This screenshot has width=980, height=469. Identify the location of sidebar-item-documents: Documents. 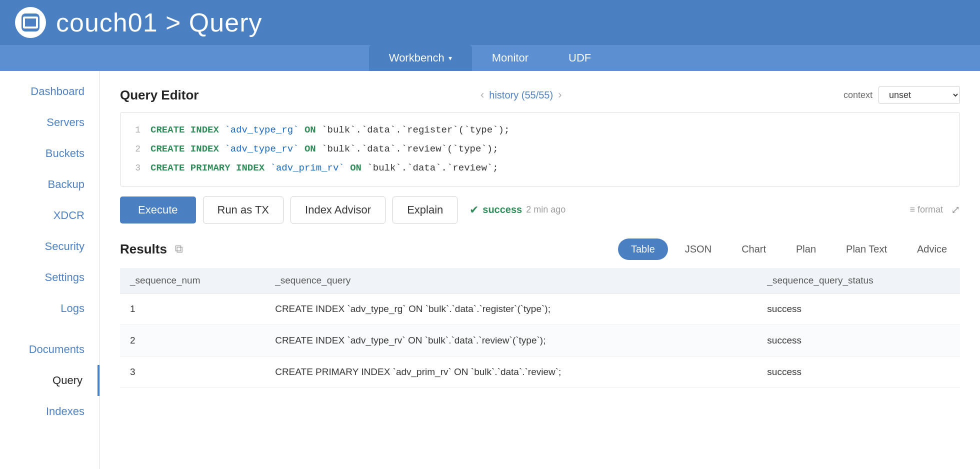
(50, 350).